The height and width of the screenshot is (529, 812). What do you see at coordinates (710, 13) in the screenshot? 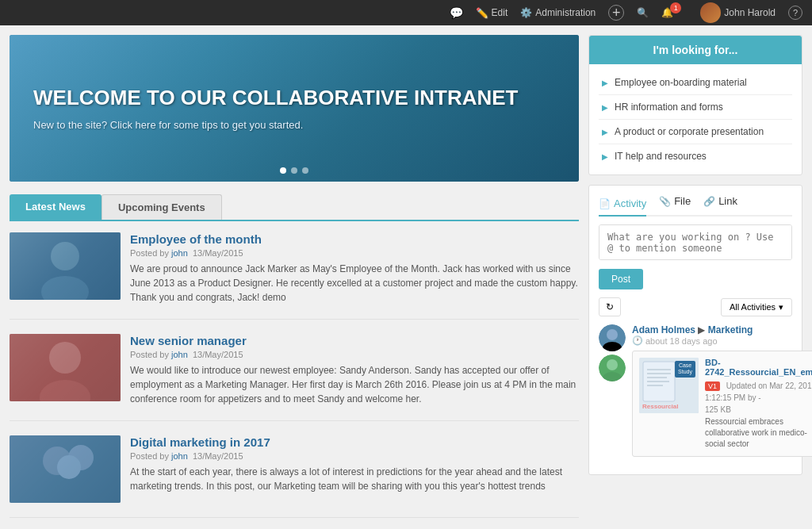
I see `avatar` at bounding box center [710, 13].